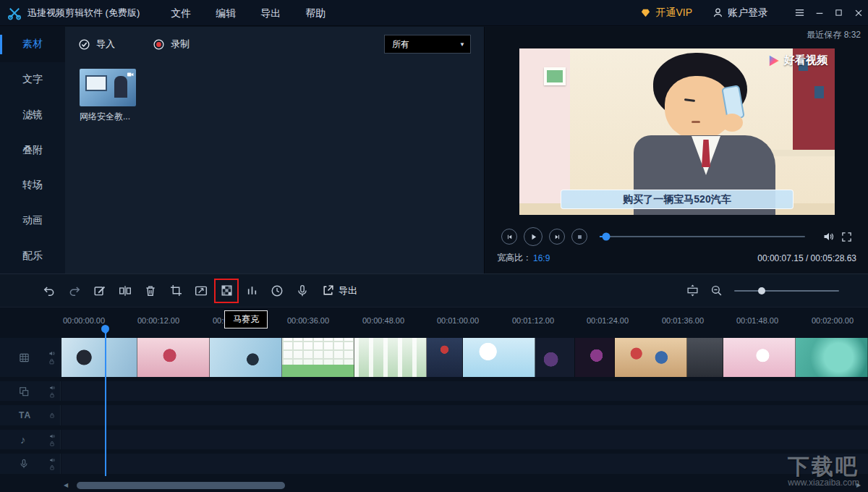 This screenshot has width=868, height=492. Describe the element at coordinates (201, 291) in the screenshot. I see `canvas-size-button` at that location.